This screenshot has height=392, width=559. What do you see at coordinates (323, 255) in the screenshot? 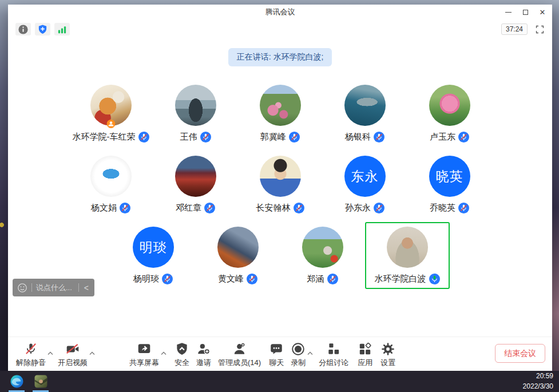
I see `participant-tile: 郑涵` at bounding box center [323, 255].